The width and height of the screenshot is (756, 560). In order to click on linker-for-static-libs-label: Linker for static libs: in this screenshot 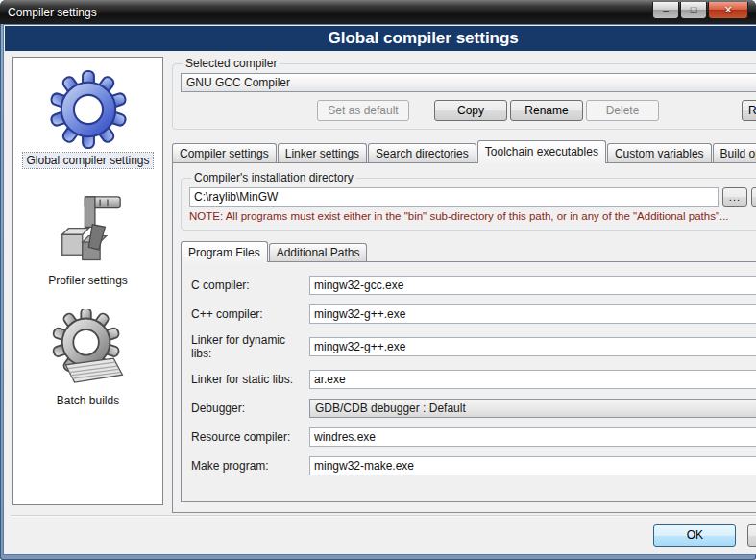, I will do `click(248, 379)`.